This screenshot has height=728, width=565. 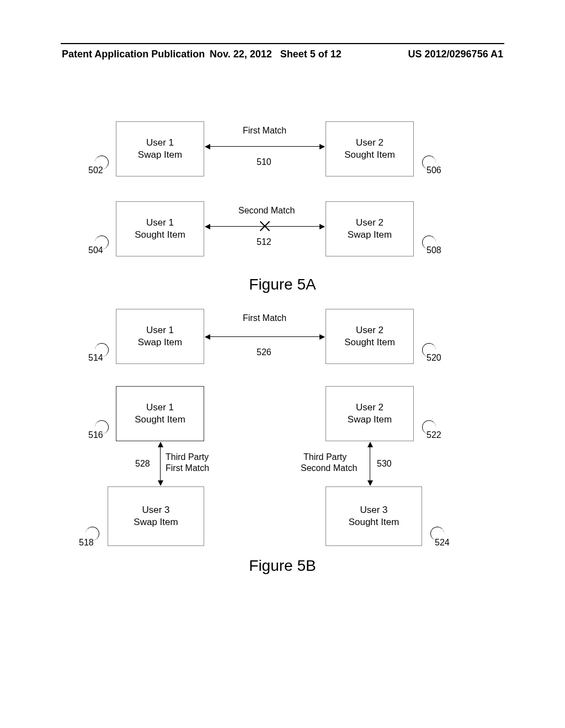 What do you see at coordinates (370, 229) in the screenshot?
I see `box-508: User 2 Swap Item` at bounding box center [370, 229].